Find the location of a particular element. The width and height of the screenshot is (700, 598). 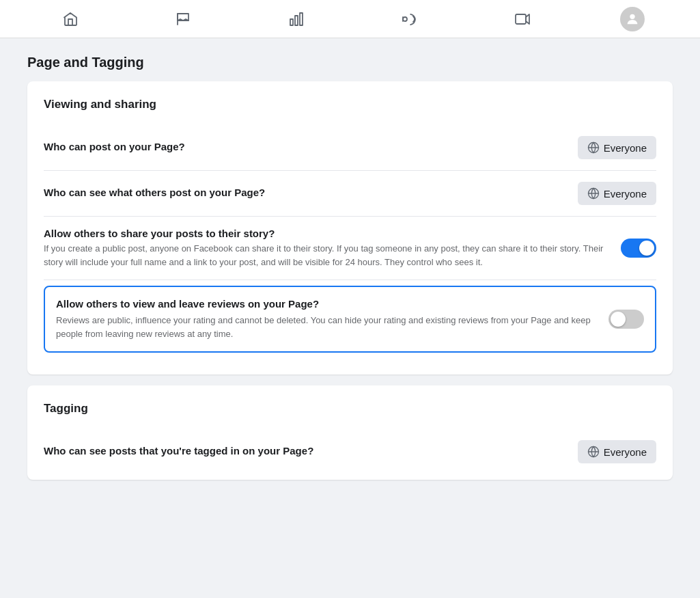

setting-row-who-can-see-others: Who can see what others post on your Pag… is located at coordinates (350, 194).